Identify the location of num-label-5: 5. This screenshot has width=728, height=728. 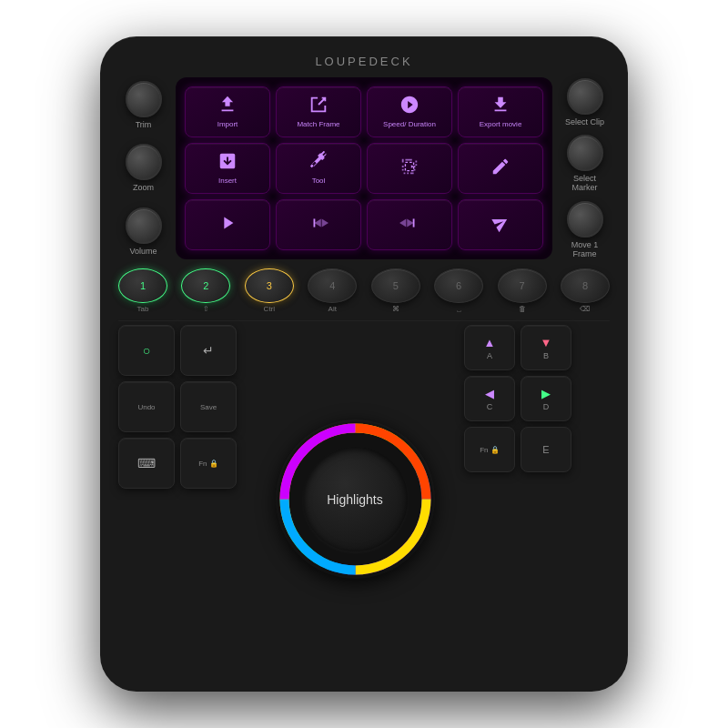
(396, 286).